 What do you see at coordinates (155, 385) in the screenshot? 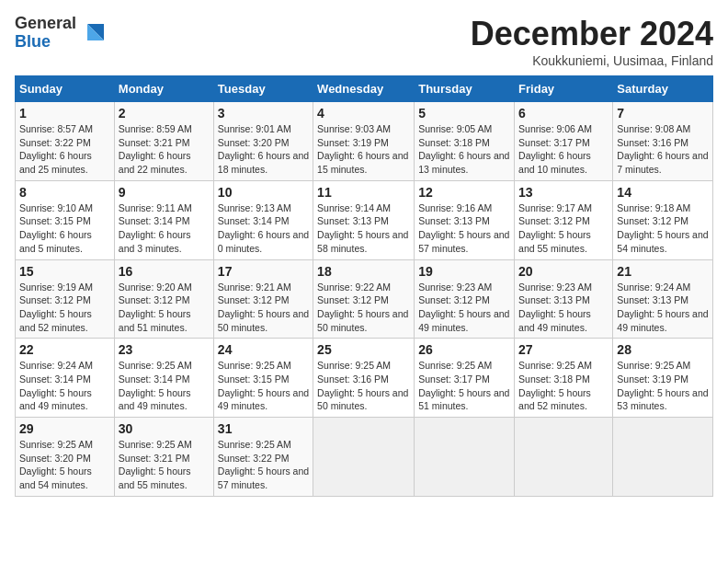
I see `day-detail: Sunrise: 9:25 AMSunset: 3:14 PMDaylight:…` at bounding box center [155, 385].